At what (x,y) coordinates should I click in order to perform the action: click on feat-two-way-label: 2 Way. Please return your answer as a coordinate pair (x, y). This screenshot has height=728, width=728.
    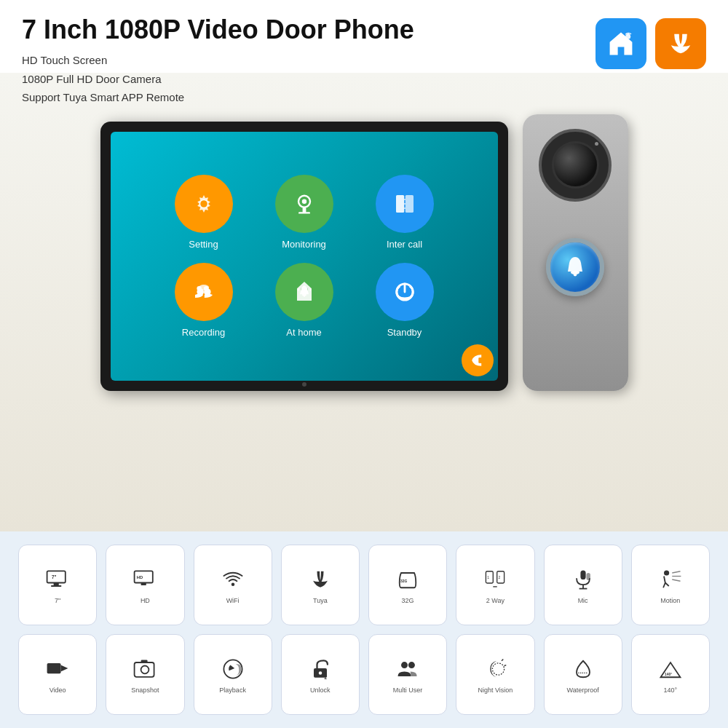
    Looking at the image, I should click on (495, 601).